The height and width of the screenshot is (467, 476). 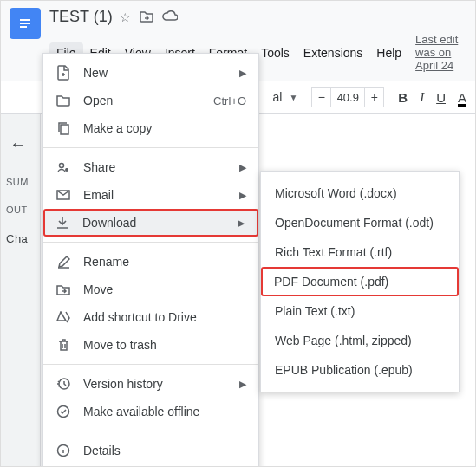 I want to click on download-epub: EPUB Publication (.epub), so click(x=360, y=370).